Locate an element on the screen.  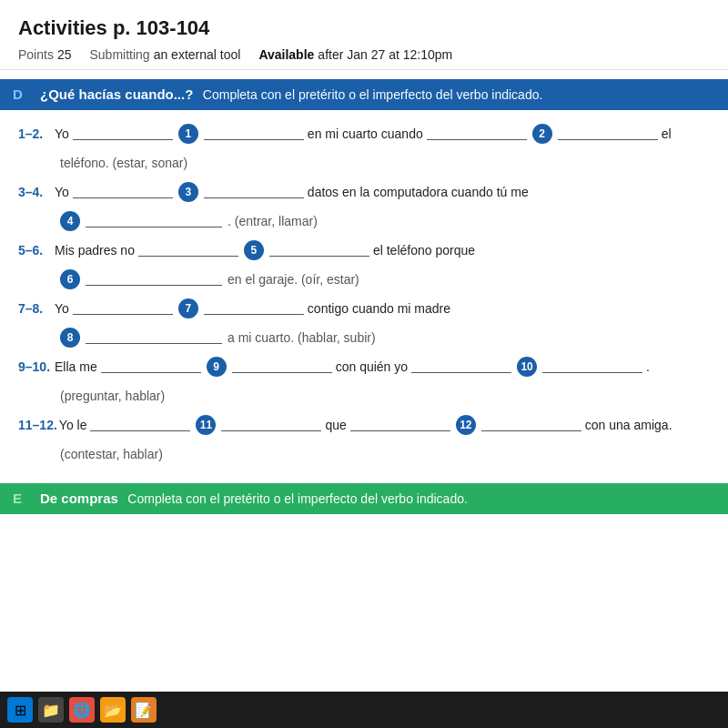
available-label: Available is located at coordinates (286, 55).